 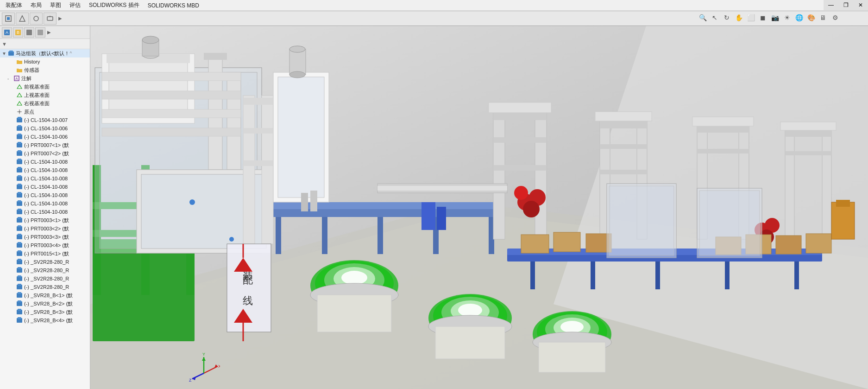 What do you see at coordinates (45, 229) in the screenshot?
I see `tree-part-item: (-) PRT0003<2> (默` at bounding box center [45, 229].